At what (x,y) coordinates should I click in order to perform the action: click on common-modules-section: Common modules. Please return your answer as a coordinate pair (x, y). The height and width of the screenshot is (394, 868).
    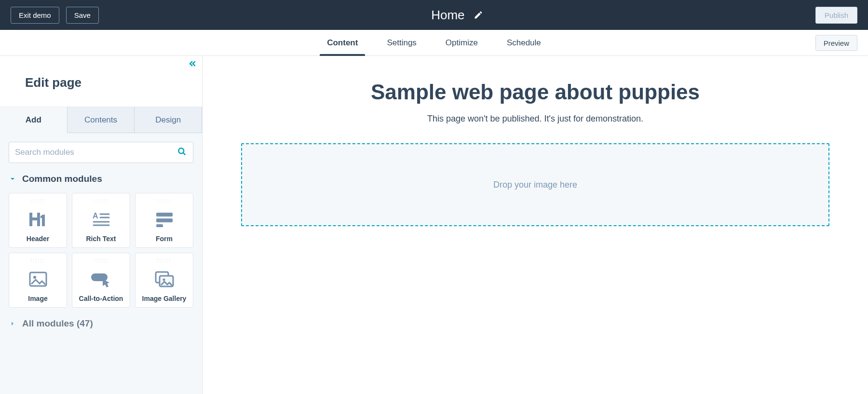
    Looking at the image, I should click on (101, 179).